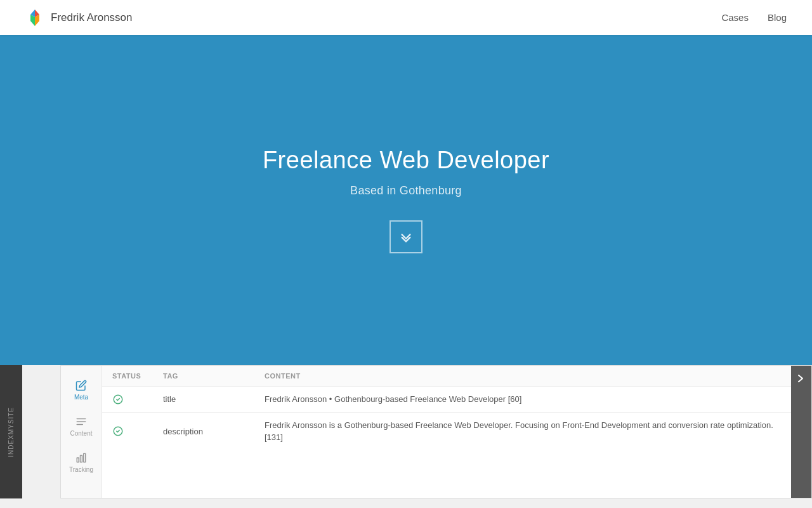  Describe the element at coordinates (406, 190) in the screenshot. I see `hero-subtitle: Based in Gothenburg` at that location.